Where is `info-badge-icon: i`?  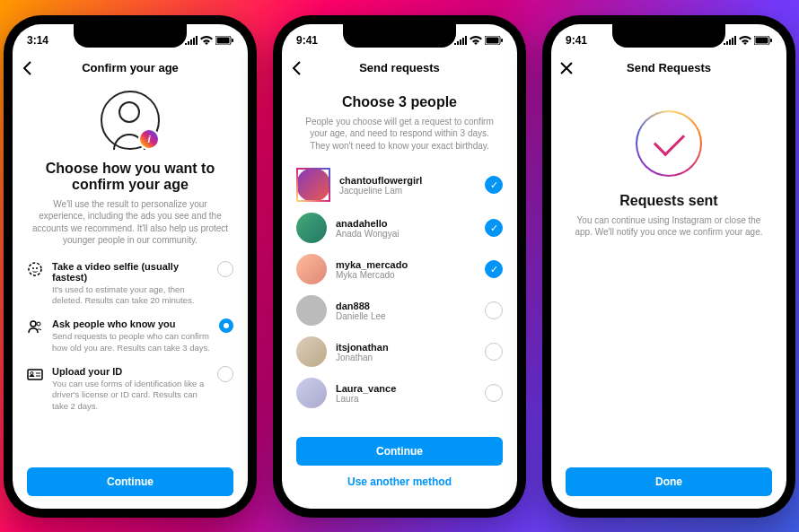 info-badge-icon: i is located at coordinates (149, 139).